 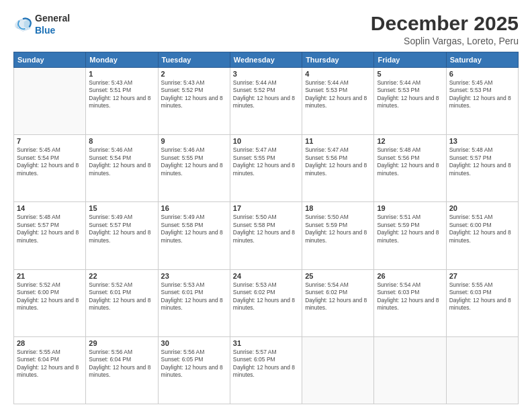 I want to click on table-row: 3Sunrise: 5:44 AMSunset: 5:52 PMDaylight…, so click(x=266, y=101).